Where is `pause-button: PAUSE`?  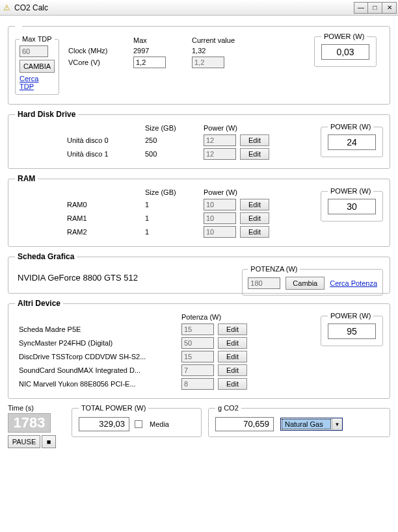 pause-button: PAUSE is located at coordinates (24, 442).